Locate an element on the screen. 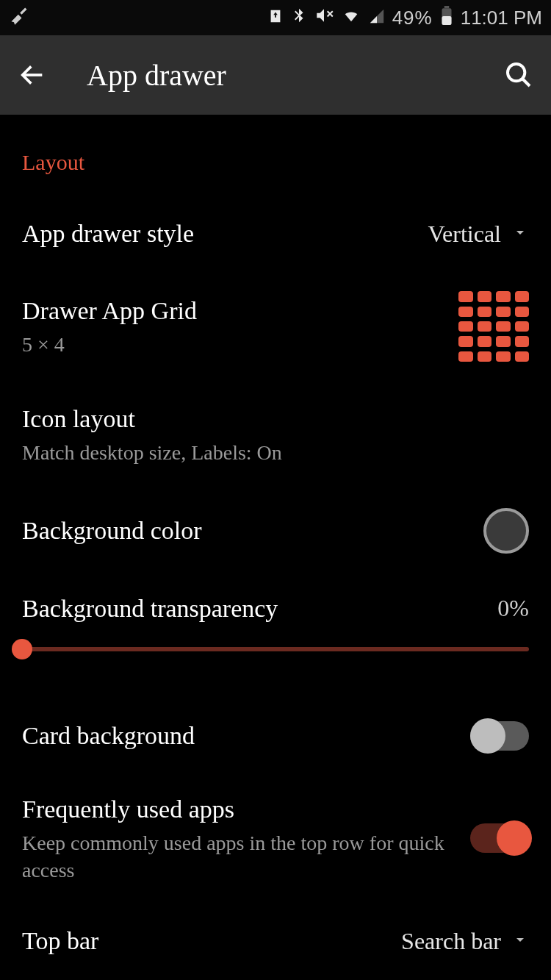 The width and height of the screenshot is (551, 980). row-drawer-grid: Drawer App Grid 5 × 4 is located at coordinates (276, 326).